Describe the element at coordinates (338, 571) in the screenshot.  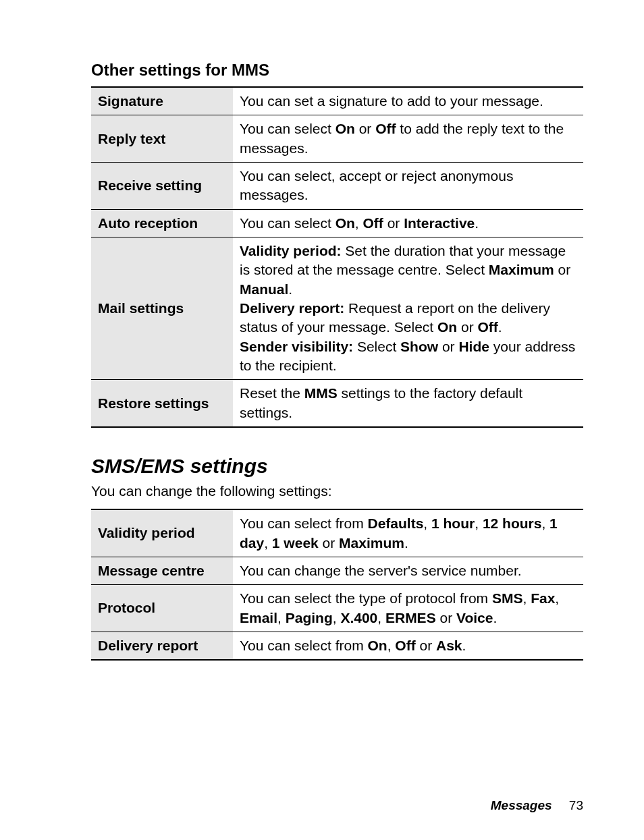
I see `table-row: Message centre You can change the server…` at that location.